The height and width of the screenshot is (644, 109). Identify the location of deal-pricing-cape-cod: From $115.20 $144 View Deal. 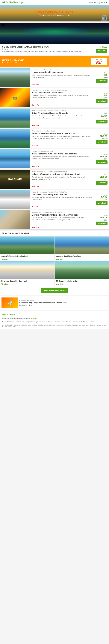
(101, 220).